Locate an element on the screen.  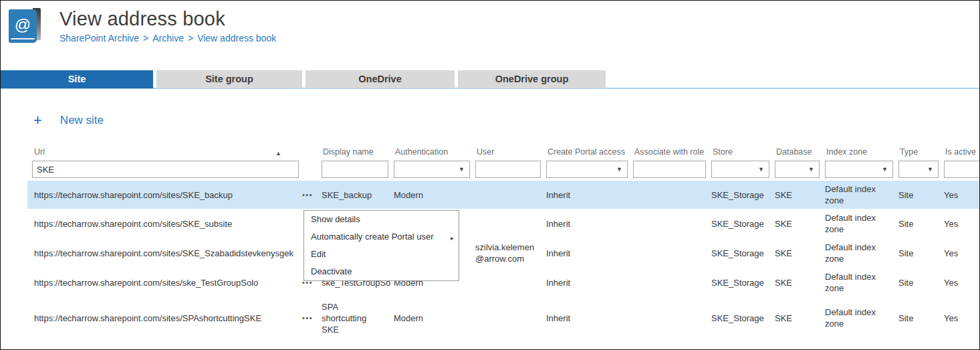
breadcrumb-link-sharepoint-archive: SharePoint Archive is located at coordinates (99, 38).